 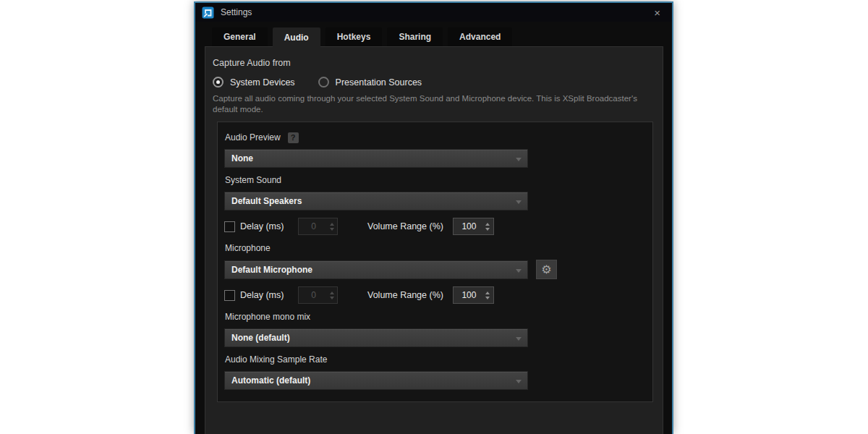 What do you see at coordinates (546, 270) in the screenshot?
I see `gear-icon: ⚙` at bounding box center [546, 270].